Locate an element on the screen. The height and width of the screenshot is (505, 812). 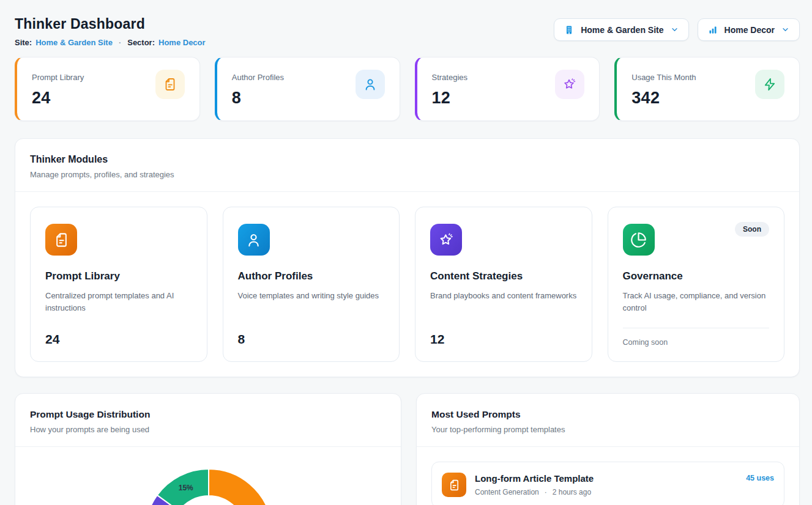
site-link: Home & Garden Site is located at coordinates (74, 43).